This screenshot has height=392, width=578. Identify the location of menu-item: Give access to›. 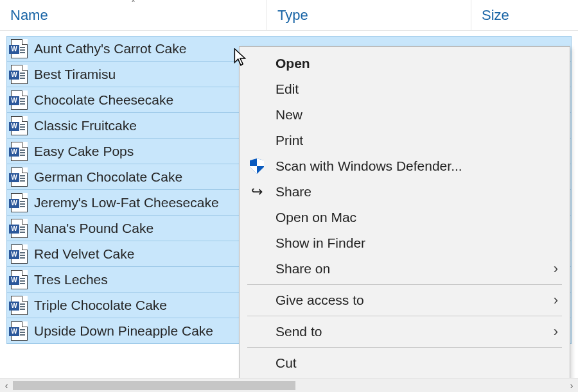
(405, 300).